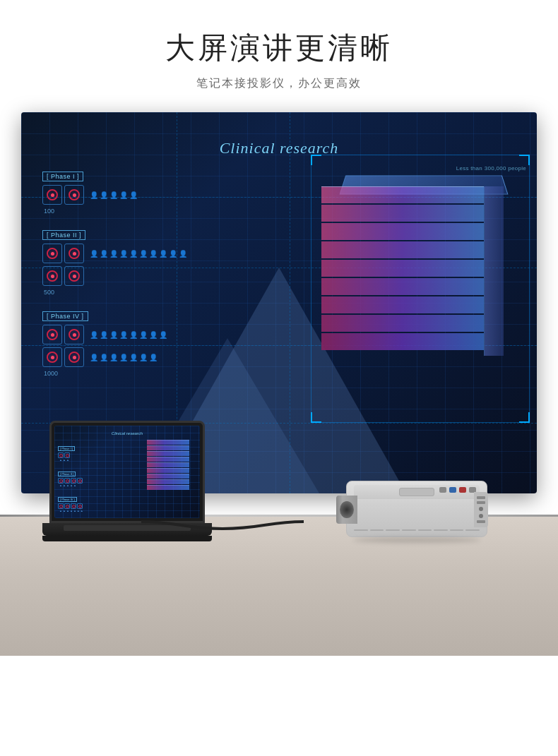 The height and width of the screenshot is (756, 558). I want to click on mini-screen-title: Clinical research, so click(127, 433).